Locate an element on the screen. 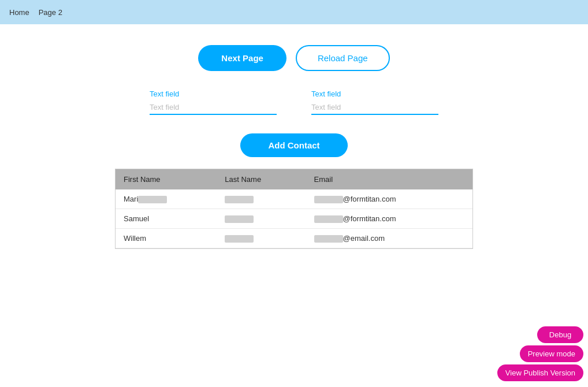  table-row: Samuel @formtitan.com is located at coordinates (294, 219).